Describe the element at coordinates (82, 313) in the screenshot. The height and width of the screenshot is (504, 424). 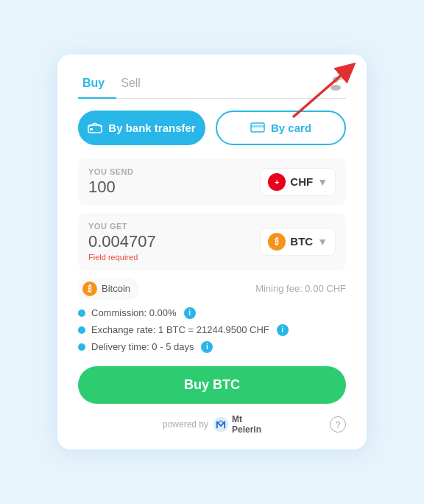
I see `commission-dot` at that location.